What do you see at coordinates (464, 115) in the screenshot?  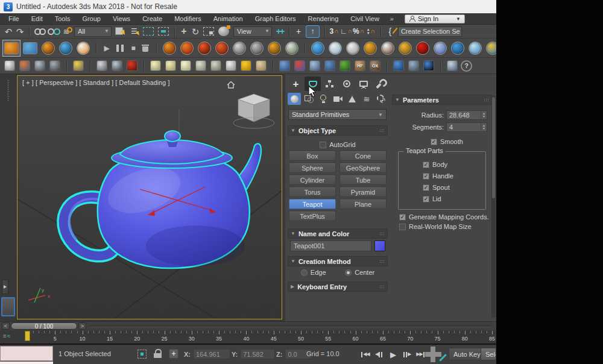 I see `radius-value: 28.648` at bounding box center [464, 115].